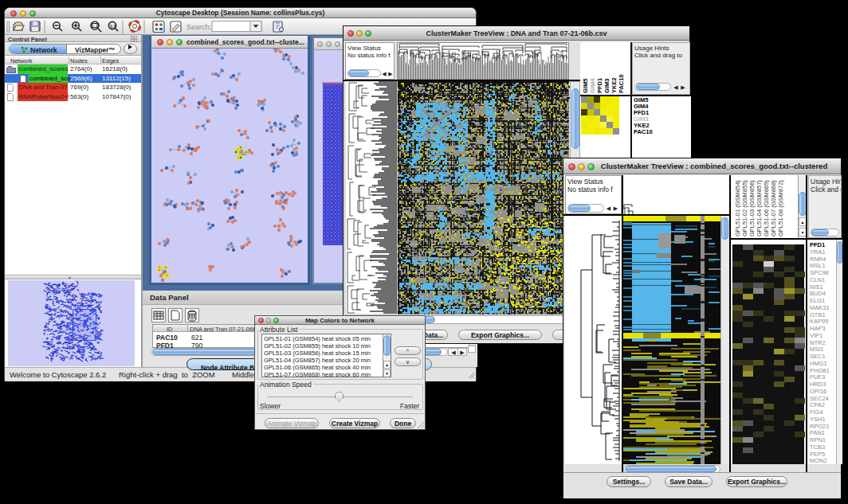  What do you see at coordinates (593, 86) in the screenshot?
I see `svg-text: GIM4` at bounding box center [593, 86].